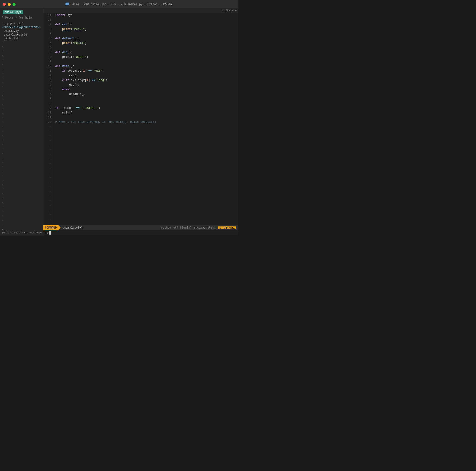 The image size is (476, 471). I want to click on status-mode-arrow, so click(60, 228).